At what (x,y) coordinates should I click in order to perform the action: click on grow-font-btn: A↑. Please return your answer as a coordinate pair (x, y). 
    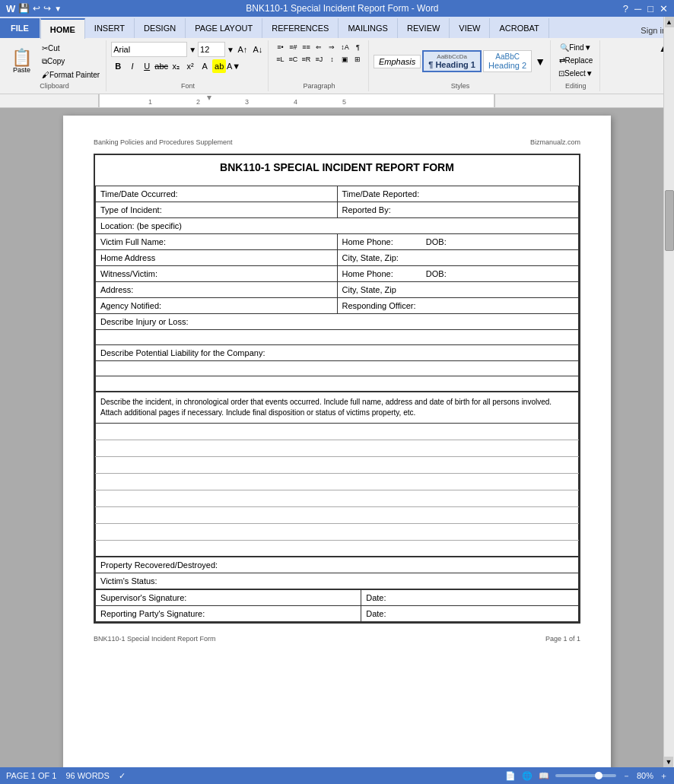
    Looking at the image, I should click on (243, 49).